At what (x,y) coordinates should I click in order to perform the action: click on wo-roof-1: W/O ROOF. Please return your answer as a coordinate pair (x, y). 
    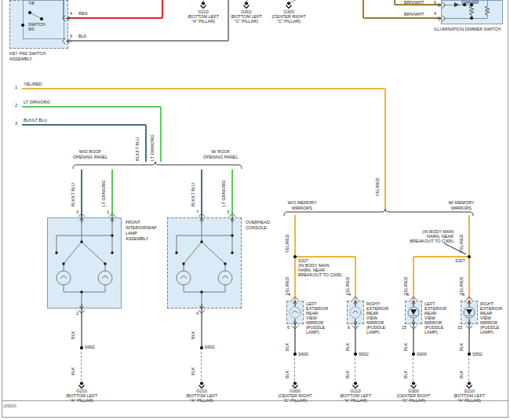
    Looking at the image, I should click on (90, 152).